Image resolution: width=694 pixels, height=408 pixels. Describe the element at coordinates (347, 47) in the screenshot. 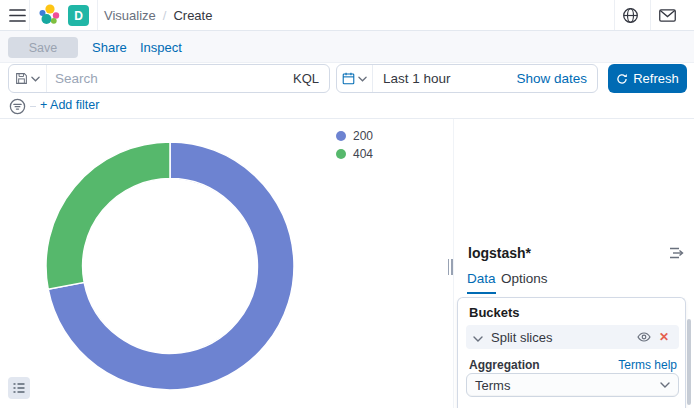

I see `app-menu-bar: Save Share Inspect` at that location.